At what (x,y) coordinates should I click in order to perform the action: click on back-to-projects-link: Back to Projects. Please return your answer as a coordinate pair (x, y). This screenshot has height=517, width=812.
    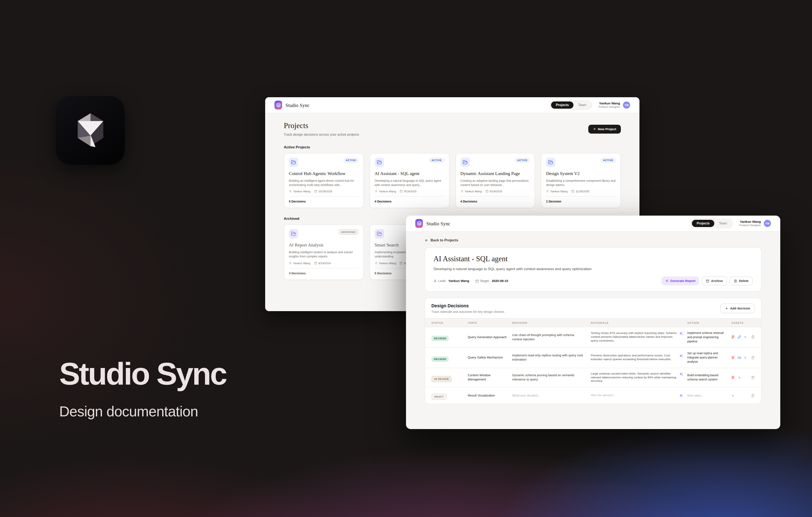
    Looking at the image, I should click on (593, 240).